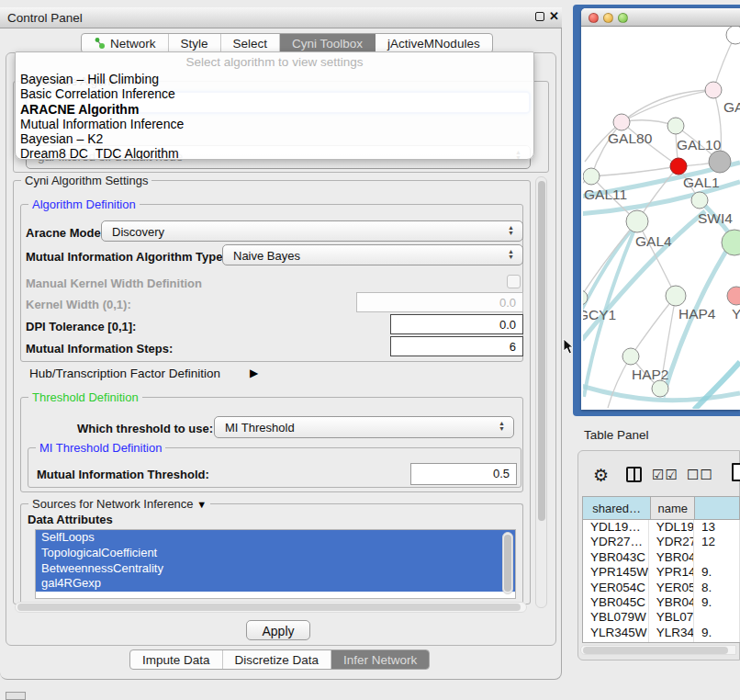 This screenshot has width=740, height=700. I want to click on network-node-gal80, so click(622, 122).